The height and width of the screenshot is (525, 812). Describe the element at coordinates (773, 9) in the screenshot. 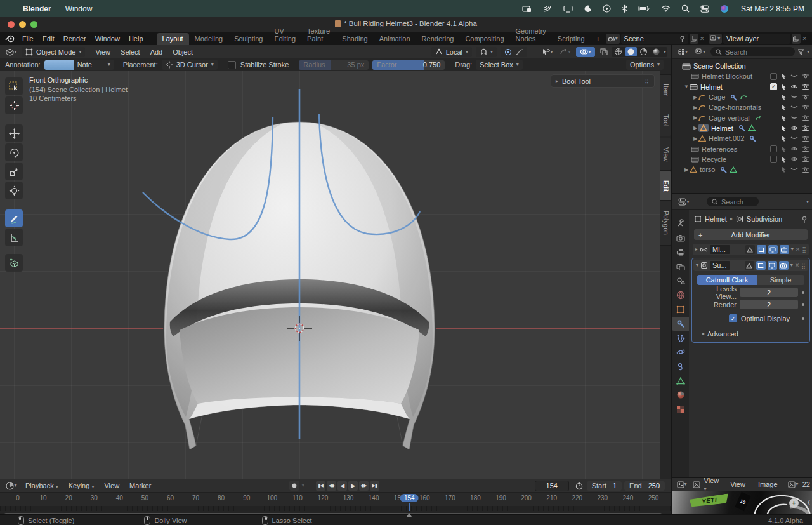

I see `menubar-clock: Sat Mar 2 8:55 PM` at that location.